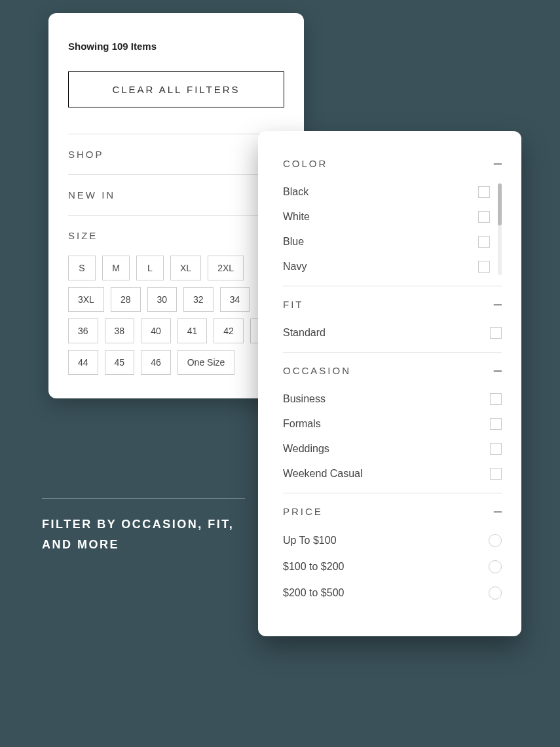 This screenshot has height=747, width=560. I want to click on filter-section-title: FIT, so click(293, 304).